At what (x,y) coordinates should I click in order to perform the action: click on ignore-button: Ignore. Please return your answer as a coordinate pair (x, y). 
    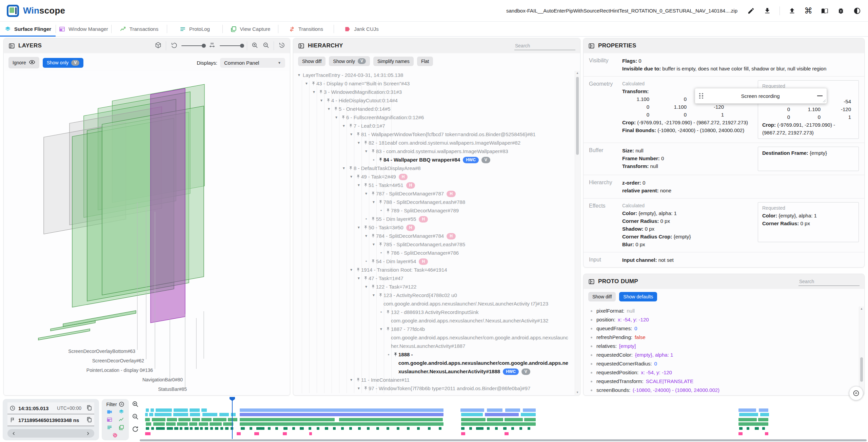
    Looking at the image, I should click on (24, 63).